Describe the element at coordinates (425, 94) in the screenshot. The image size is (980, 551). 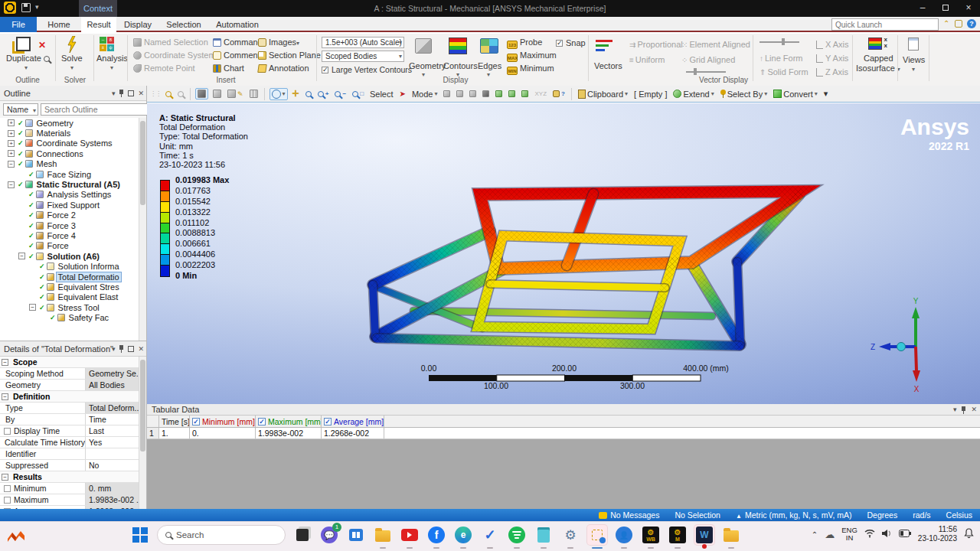
I see `mode-button: Mode▾` at that location.